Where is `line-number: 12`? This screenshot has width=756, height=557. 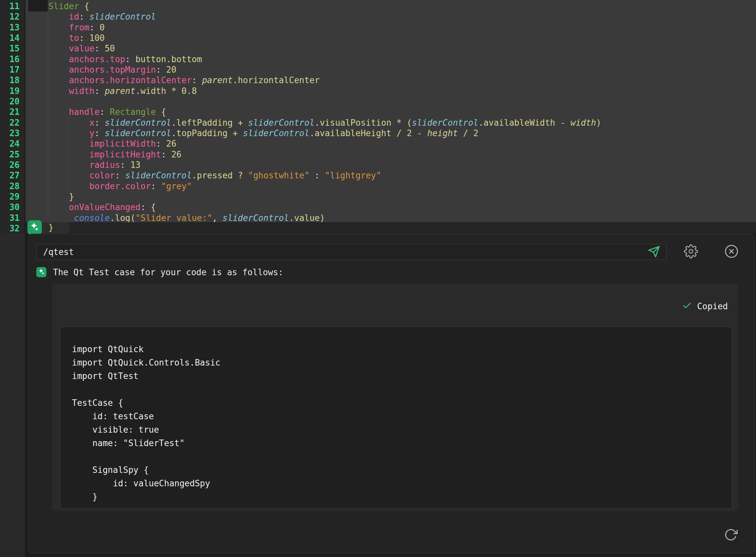 line-number: 12 is located at coordinates (12, 17).